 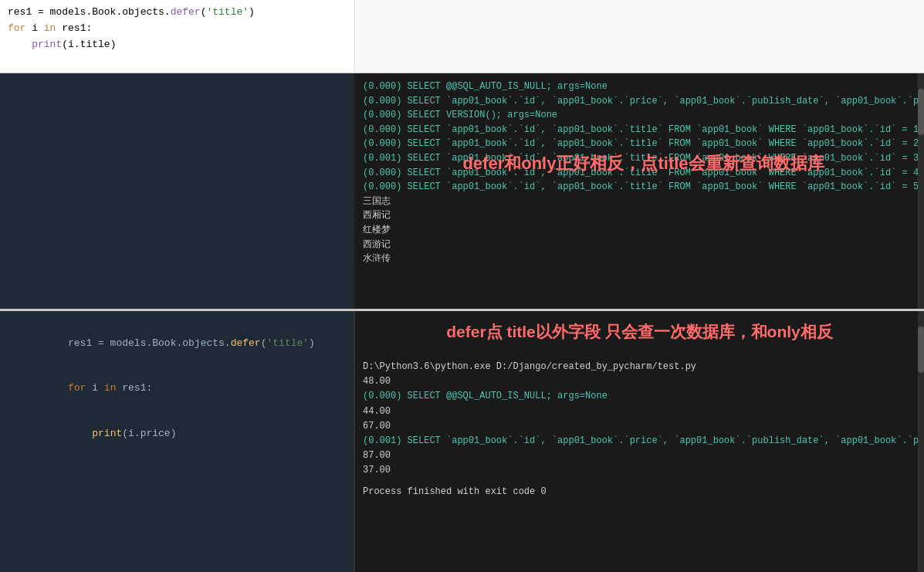 What do you see at coordinates (177, 434) in the screenshot?
I see `bottom-code-line-3: print(i.price)` at bounding box center [177, 434].